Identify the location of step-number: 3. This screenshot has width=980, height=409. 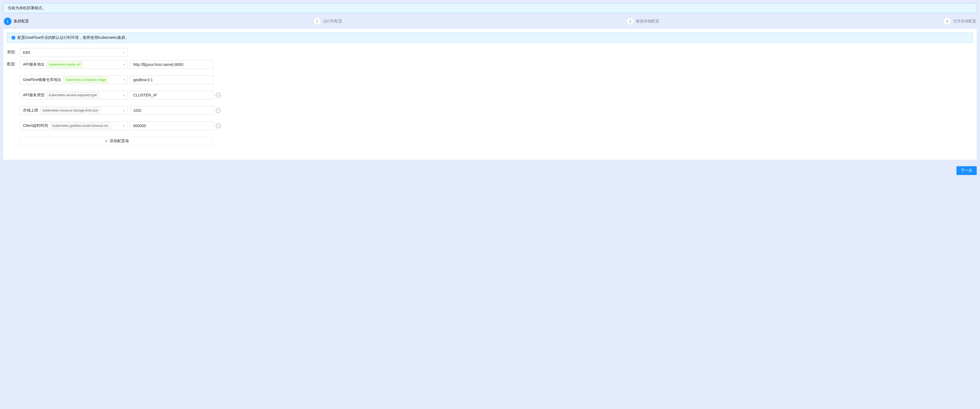
(630, 21).